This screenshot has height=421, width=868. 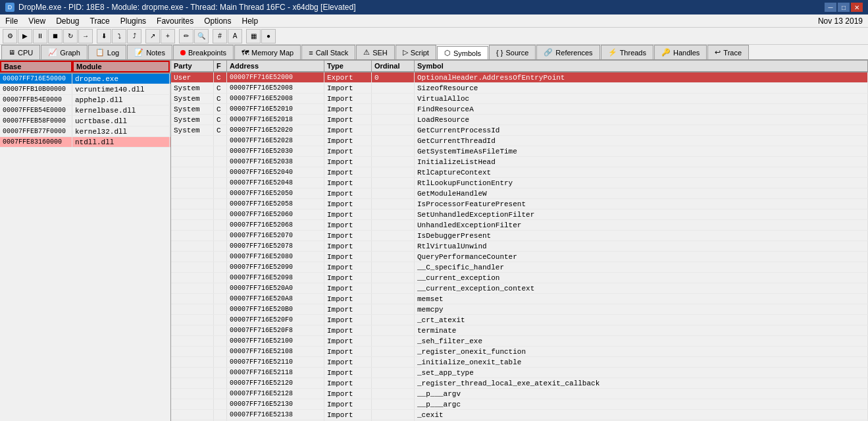 I want to click on symbol-row: 00007FF716E52058ImportIsProcessorFeature…, so click(x=520, y=204).